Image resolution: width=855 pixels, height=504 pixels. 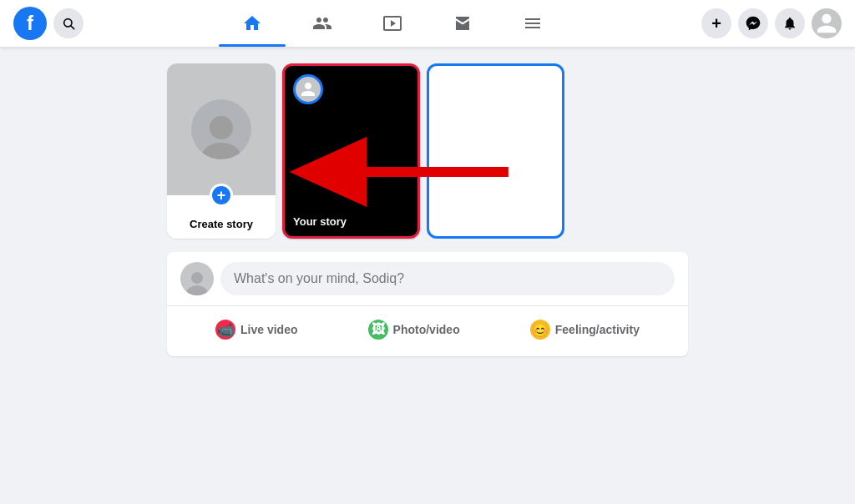 What do you see at coordinates (392, 23) in the screenshot?
I see `nav-item-watch` at bounding box center [392, 23].